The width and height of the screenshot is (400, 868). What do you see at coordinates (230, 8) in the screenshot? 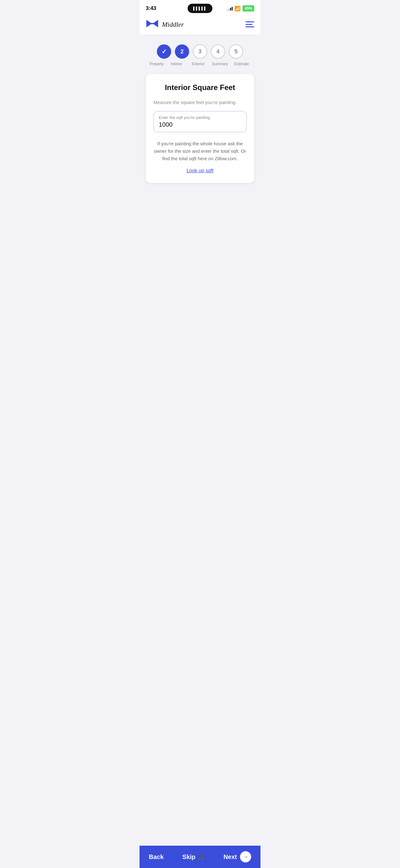
I see `signal-bars` at bounding box center [230, 8].